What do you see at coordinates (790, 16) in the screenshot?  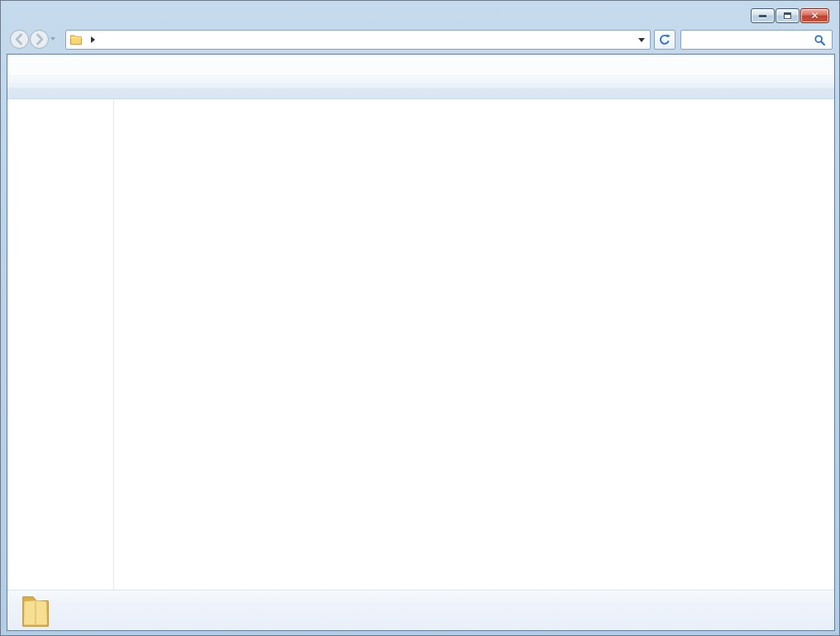 I see `window-controls: ✕` at bounding box center [790, 16].